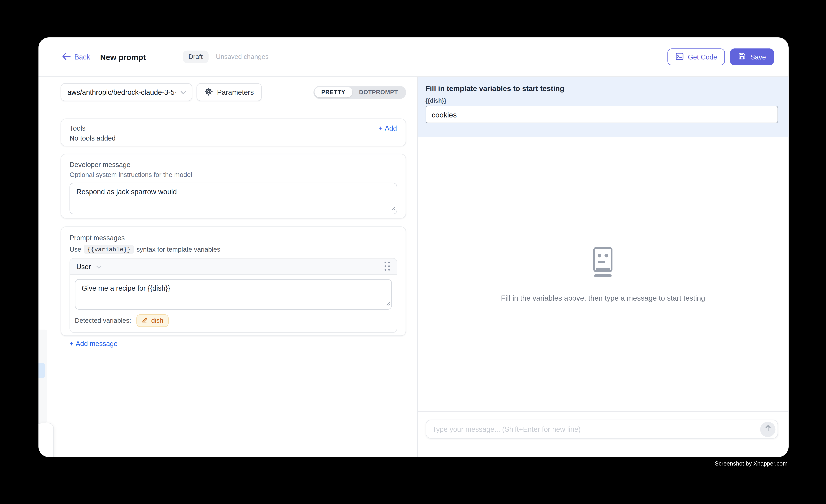  Describe the element at coordinates (378, 92) in the screenshot. I see `toggle-dotprompt: DOTPROMPT` at that location.